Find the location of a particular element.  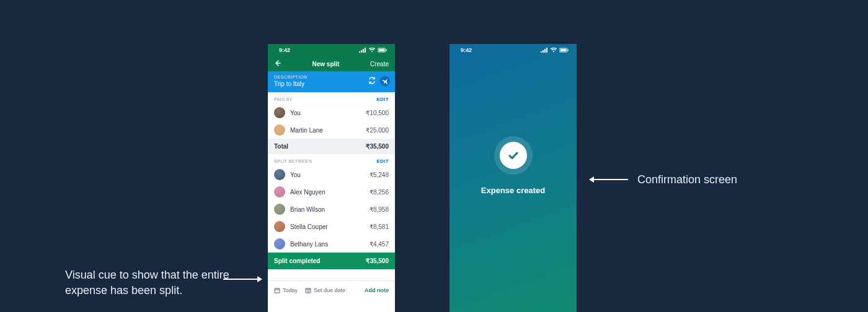

due-date-icon is located at coordinates (308, 290).